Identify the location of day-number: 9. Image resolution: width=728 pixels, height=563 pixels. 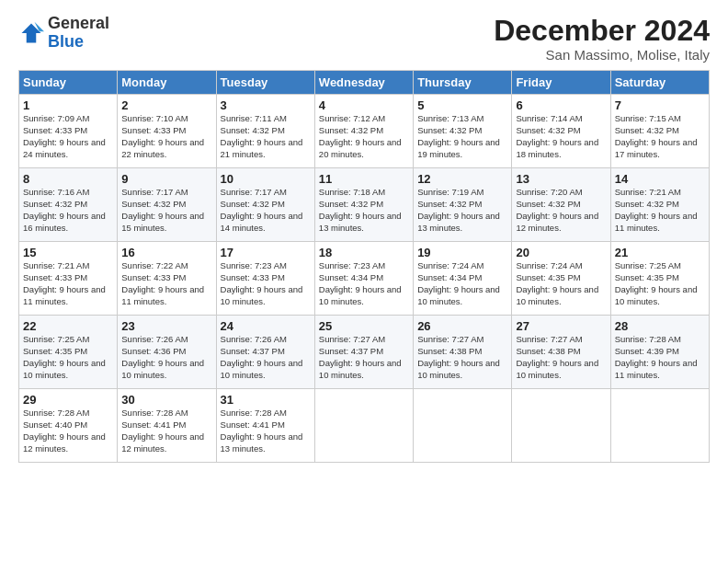
(166, 178).